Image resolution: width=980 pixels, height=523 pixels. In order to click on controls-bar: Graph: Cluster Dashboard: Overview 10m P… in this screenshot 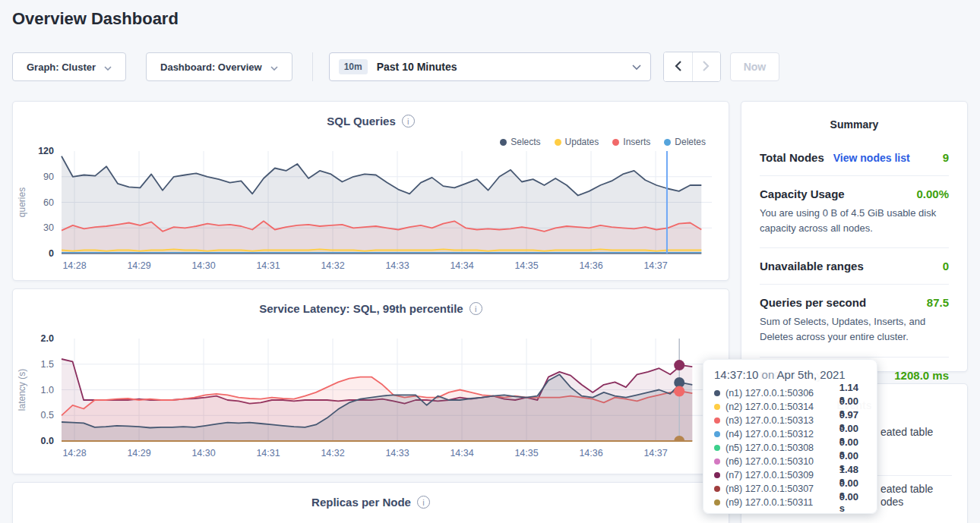, I will do `click(396, 67)`.